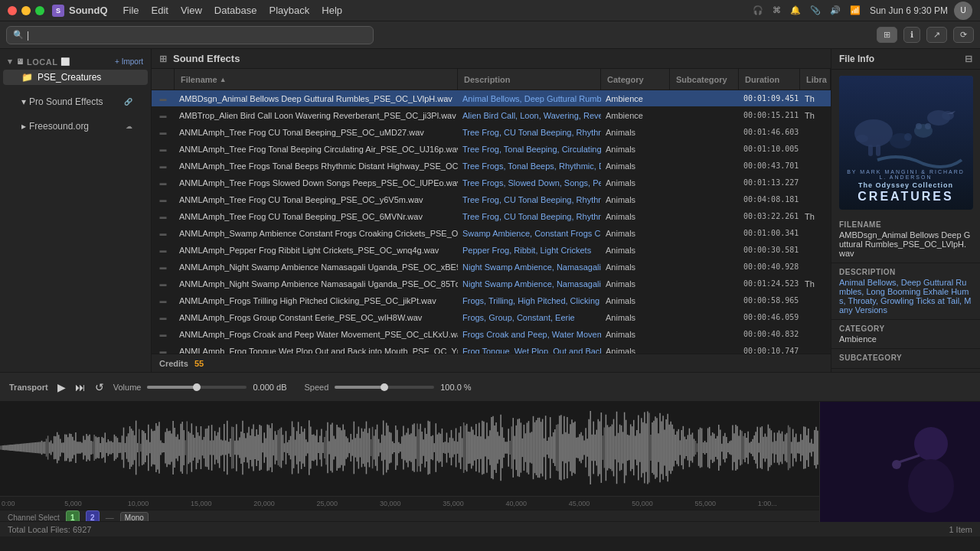 Image resolution: width=980 pixels, height=551 pixels. What do you see at coordinates (220, 504) in the screenshot?
I see `time-marker: 15,000` at bounding box center [220, 504].